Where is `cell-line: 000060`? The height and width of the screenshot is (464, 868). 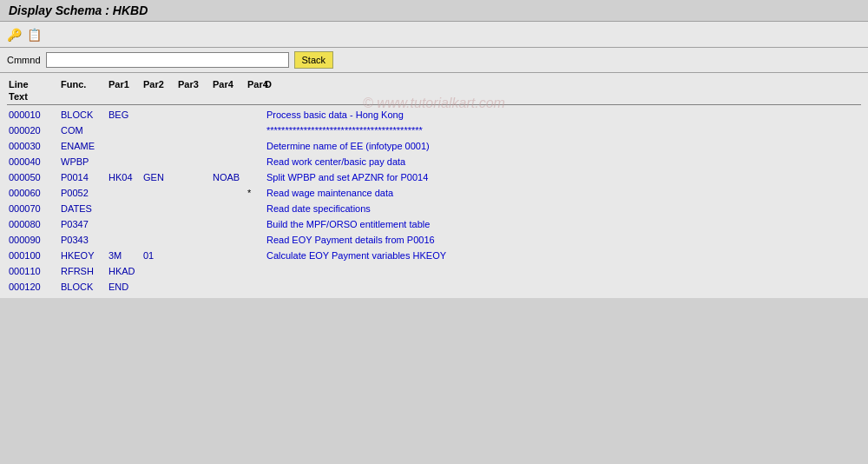 cell-line: 000060 is located at coordinates (33, 193).